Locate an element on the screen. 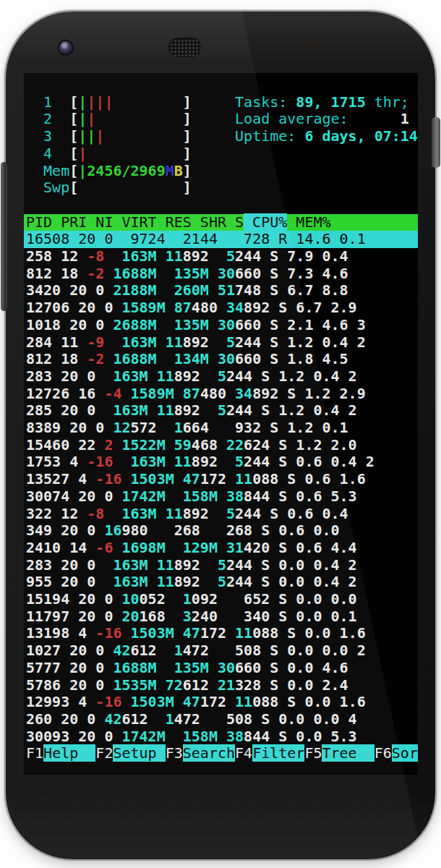 The height and width of the screenshot is (868, 441). process-row: 15460 22 2 1522M 59468 22624 S 1.2 2.0 is located at coordinates (221, 446).